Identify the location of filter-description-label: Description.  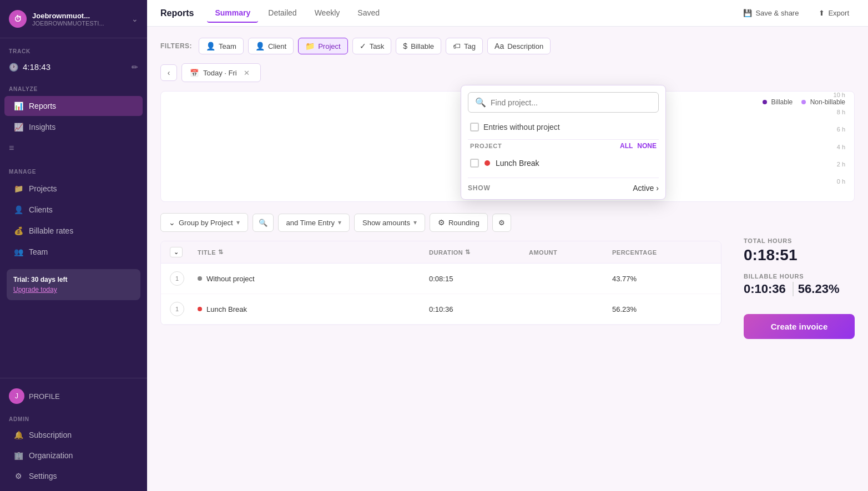
(525, 47).